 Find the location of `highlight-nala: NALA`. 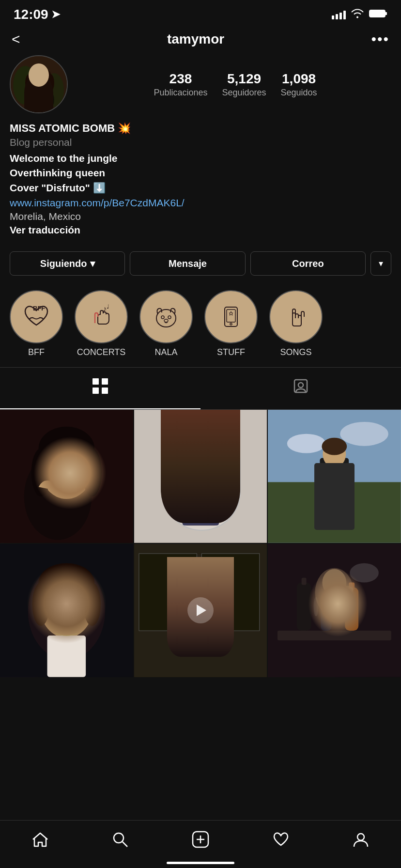

highlight-nala: NALA is located at coordinates (166, 324).